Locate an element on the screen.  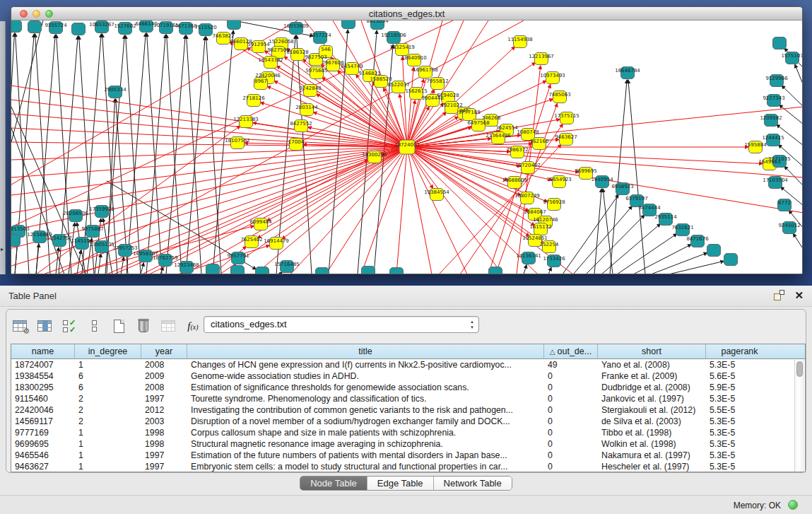
column-header-name: name is located at coordinates (43, 351).